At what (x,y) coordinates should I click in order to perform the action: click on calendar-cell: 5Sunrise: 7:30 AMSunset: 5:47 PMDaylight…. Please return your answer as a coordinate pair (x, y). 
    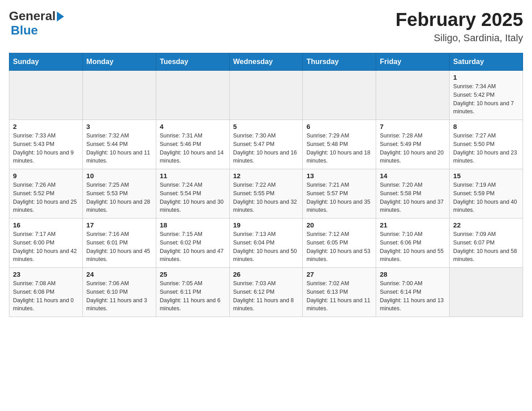
    Looking at the image, I should click on (266, 145).